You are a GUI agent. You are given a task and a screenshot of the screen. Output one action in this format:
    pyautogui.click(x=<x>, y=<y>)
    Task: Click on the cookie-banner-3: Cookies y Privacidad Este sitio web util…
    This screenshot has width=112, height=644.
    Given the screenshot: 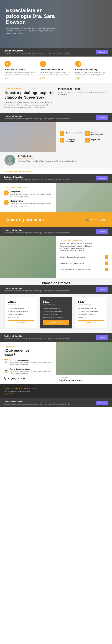 What is the action you would take?
    pyautogui.click(x=56, y=178)
    